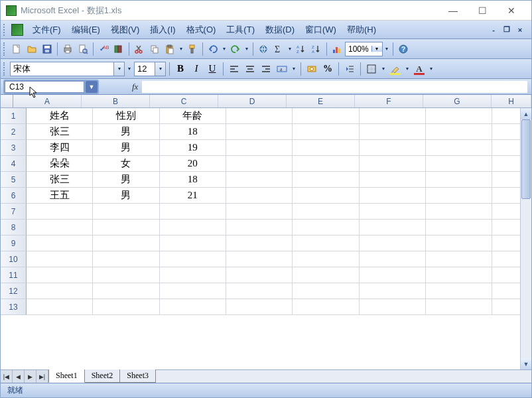 The width and height of the screenshot is (532, 398). Describe the element at coordinates (126, 228) in the screenshot. I see `cell-B8` at that location.